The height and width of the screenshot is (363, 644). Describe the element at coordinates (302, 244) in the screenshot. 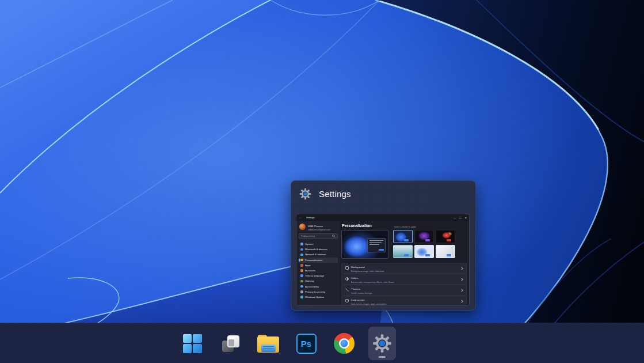

I see `system-icon` at that location.